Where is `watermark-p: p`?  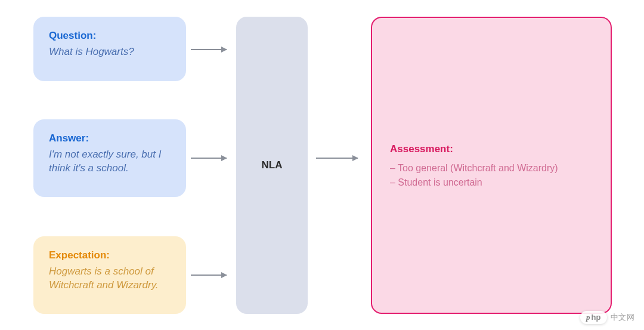
watermark-p: p is located at coordinates (588, 317).